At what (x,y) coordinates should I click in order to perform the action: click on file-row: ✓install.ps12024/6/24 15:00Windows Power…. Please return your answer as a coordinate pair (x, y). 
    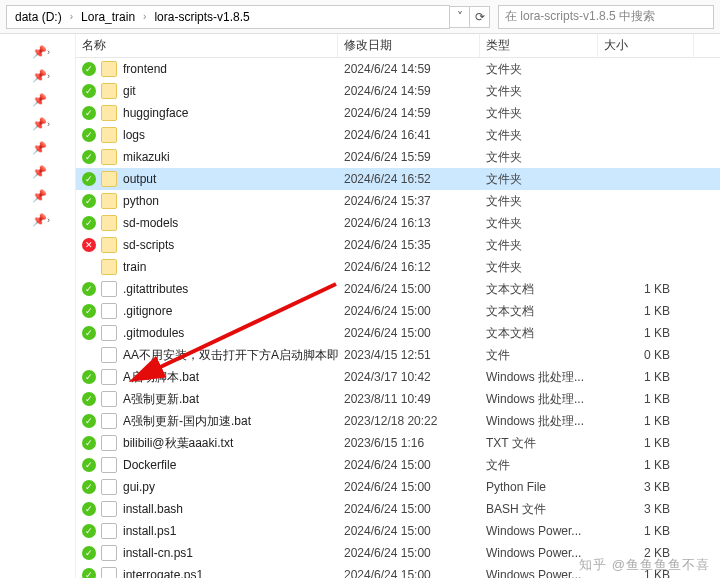
    Looking at the image, I should click on (398, 531).